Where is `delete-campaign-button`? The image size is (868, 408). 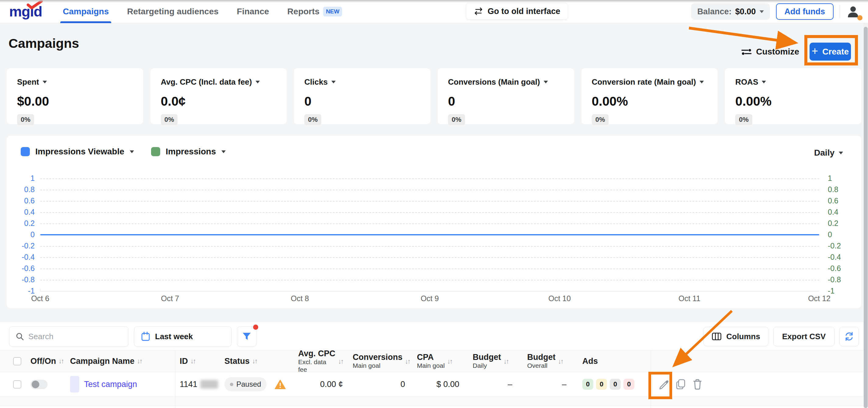
delete-campaign-button is located at coordinates (698, 384).